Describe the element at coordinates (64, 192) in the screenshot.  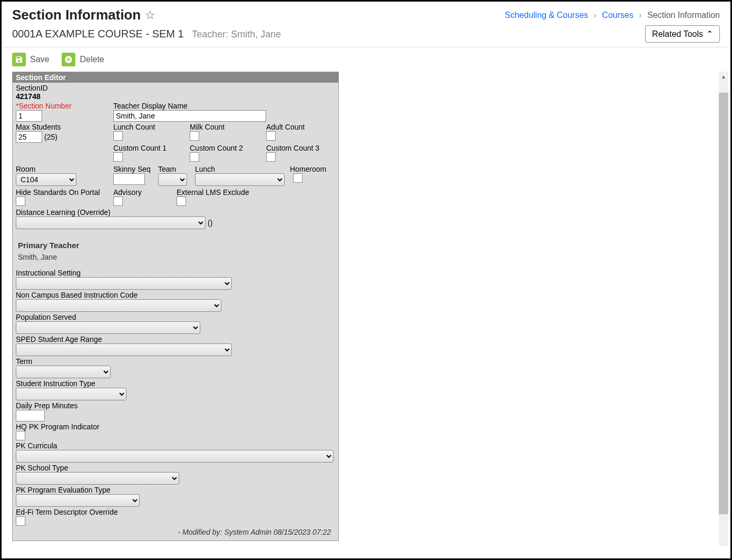
I see `hide-standards-label: Hide Standards On Portal` at that location.